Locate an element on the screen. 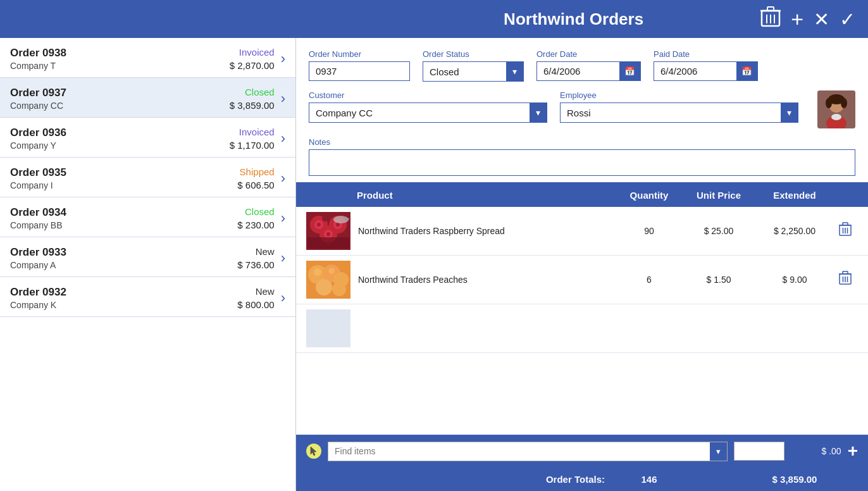 Image resolution: width=868 pixels, height=491 pixels. find-items-input is located at coordinates (519, 451).